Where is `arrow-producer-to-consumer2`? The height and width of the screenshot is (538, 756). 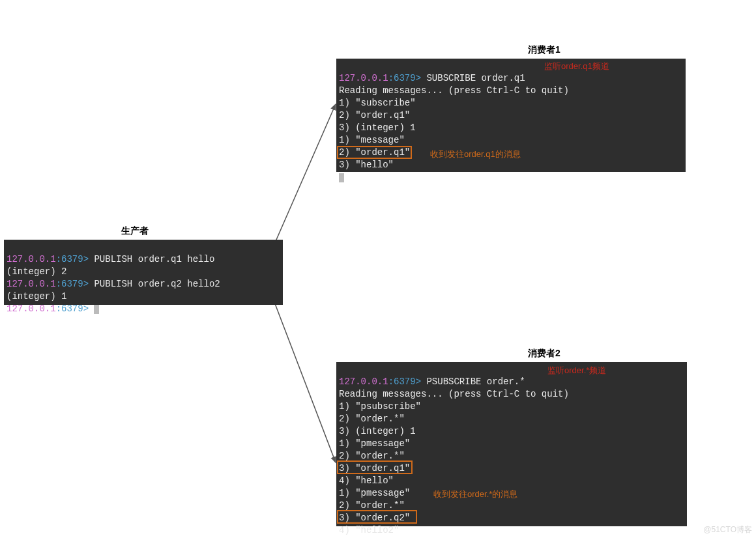
arrow-producer-to-consumer2 is located at coordinates (303, 375).